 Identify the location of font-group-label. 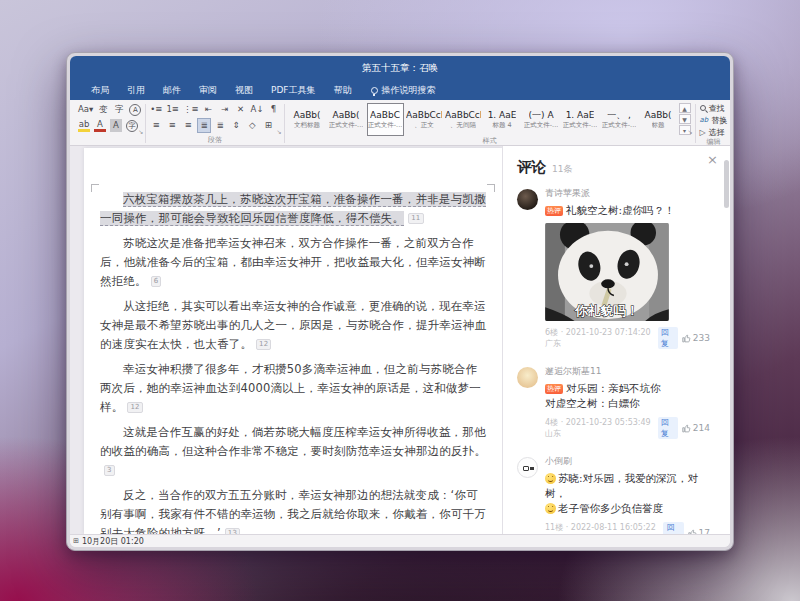
(110, 140).